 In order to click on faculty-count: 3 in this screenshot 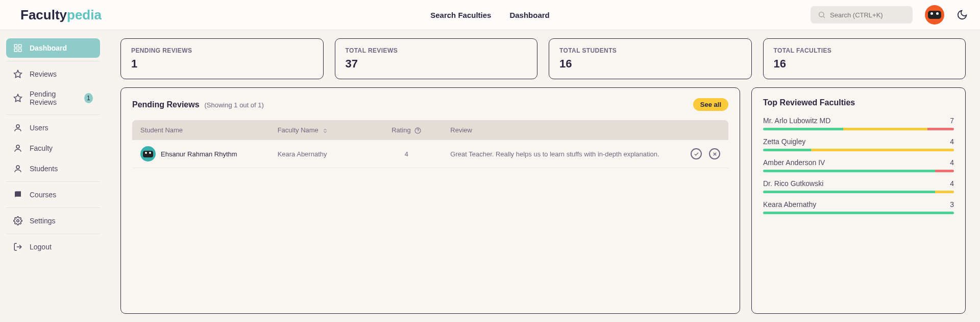, I will do `click(952, 204)`.